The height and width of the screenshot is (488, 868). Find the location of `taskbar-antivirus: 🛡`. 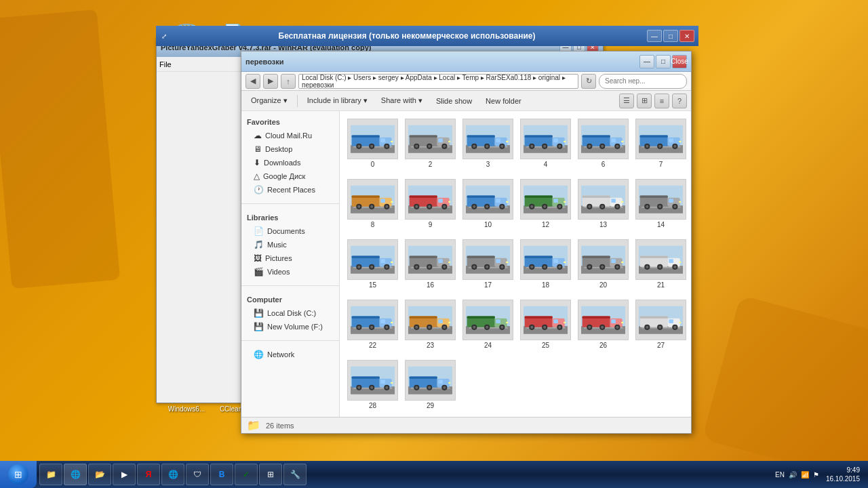

taskbar-antivirus: 🛡 is located at coordinates (197, 474).